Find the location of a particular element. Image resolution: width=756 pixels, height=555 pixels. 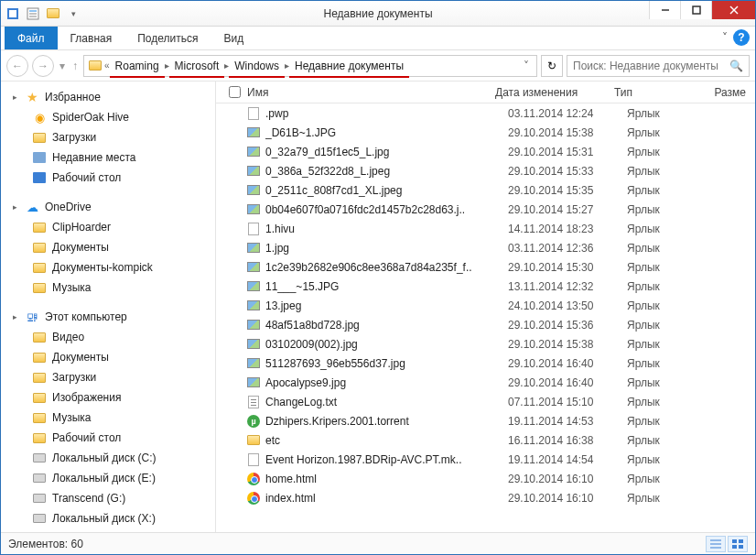

file-row: 03102009(002).jpg29.10.2014 15:38Ярлык is located at coordinates (485, 344).